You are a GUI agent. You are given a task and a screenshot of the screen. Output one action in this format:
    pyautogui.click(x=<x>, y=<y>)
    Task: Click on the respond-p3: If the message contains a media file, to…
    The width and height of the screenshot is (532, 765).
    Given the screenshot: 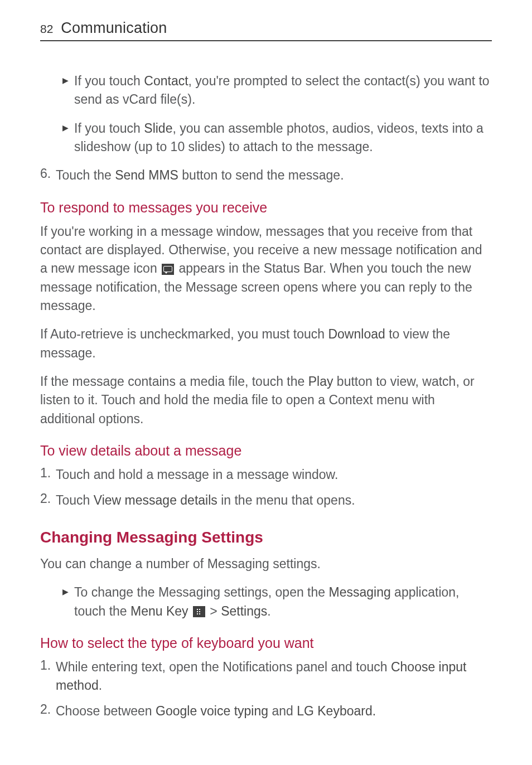 What is the action you would take?
    pyautogui.click(x=266, y=400)
    